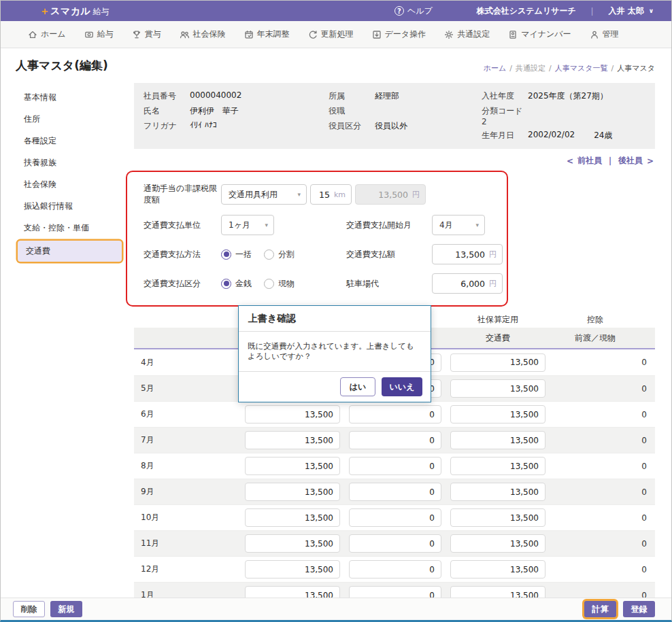 The image size is (672, 622). Describe the element at coordinates (639, 609) in the screenshot. I see `register-button: 登録` at that location.